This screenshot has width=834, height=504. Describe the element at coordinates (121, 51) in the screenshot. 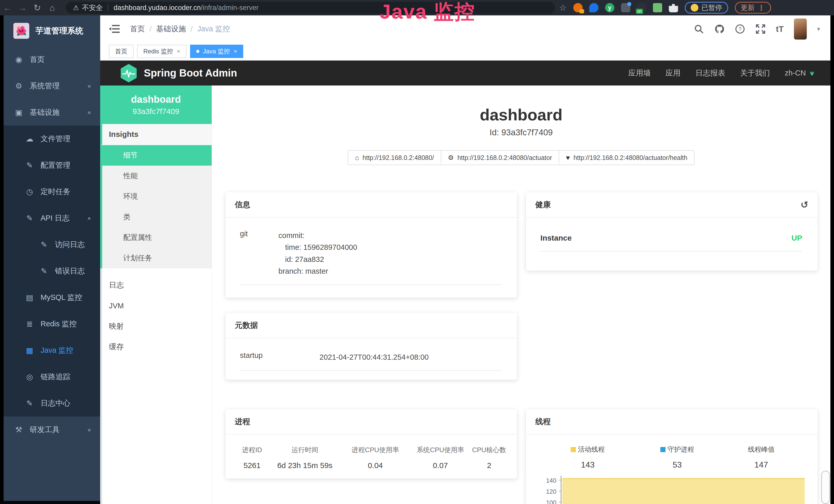

I see `tab-home: 首页` at that location.